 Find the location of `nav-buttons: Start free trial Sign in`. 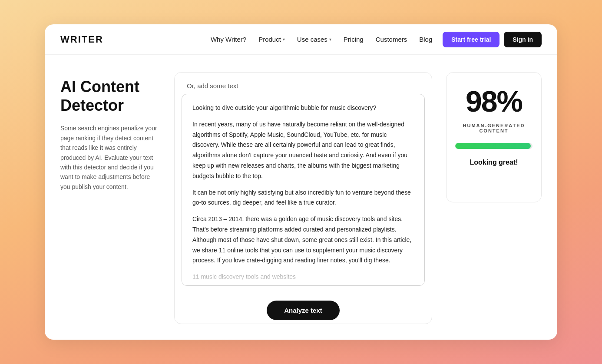

nav-buttons: Start free trial Sign in is located at coordinates (492, 40).